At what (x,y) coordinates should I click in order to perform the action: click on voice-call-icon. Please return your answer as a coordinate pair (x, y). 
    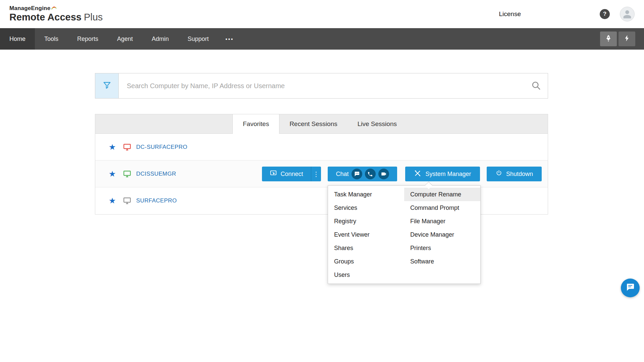
    Looking at the image, I should click on (370, 174).